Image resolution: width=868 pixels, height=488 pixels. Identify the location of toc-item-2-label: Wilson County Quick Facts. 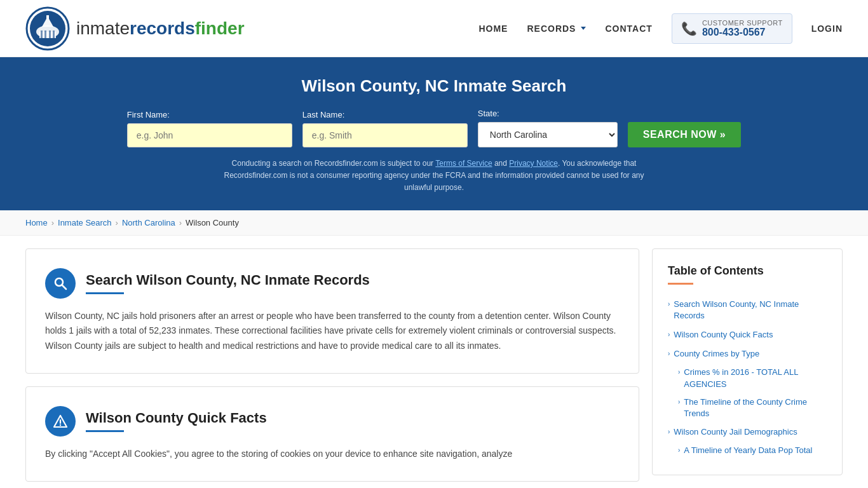
(723, 335).